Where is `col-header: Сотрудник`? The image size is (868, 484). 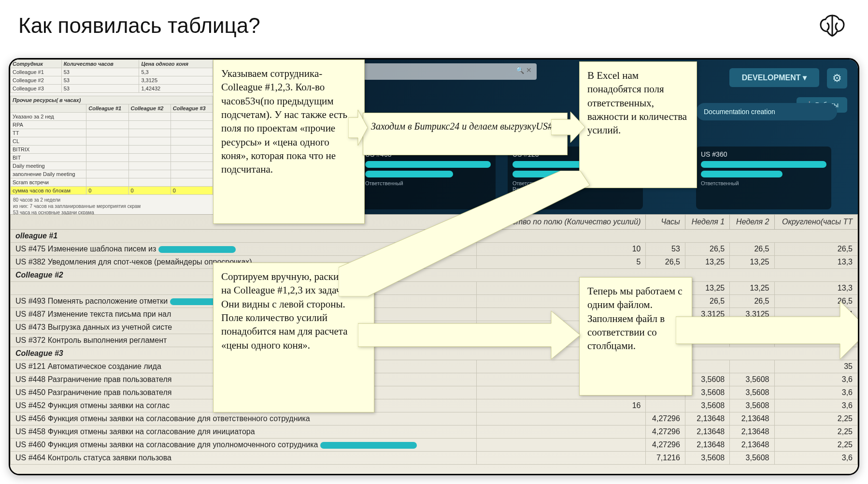
col-header: Сотрудник is located at coordinates (36, 64).